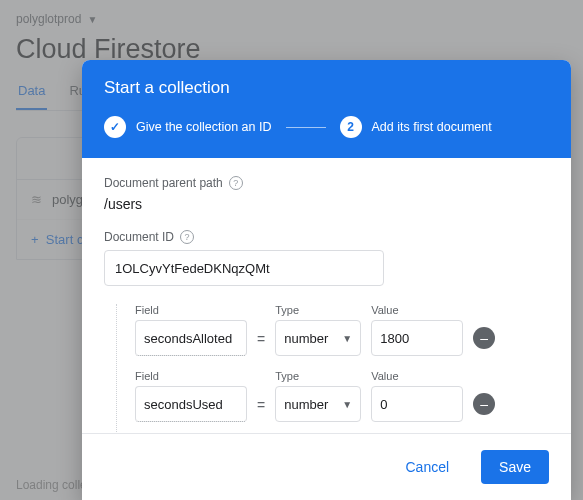 Image resolution: width=583 pixels, height=500 pixels. I want to click on parent-path-label: Document parent path, so click(164, 183).